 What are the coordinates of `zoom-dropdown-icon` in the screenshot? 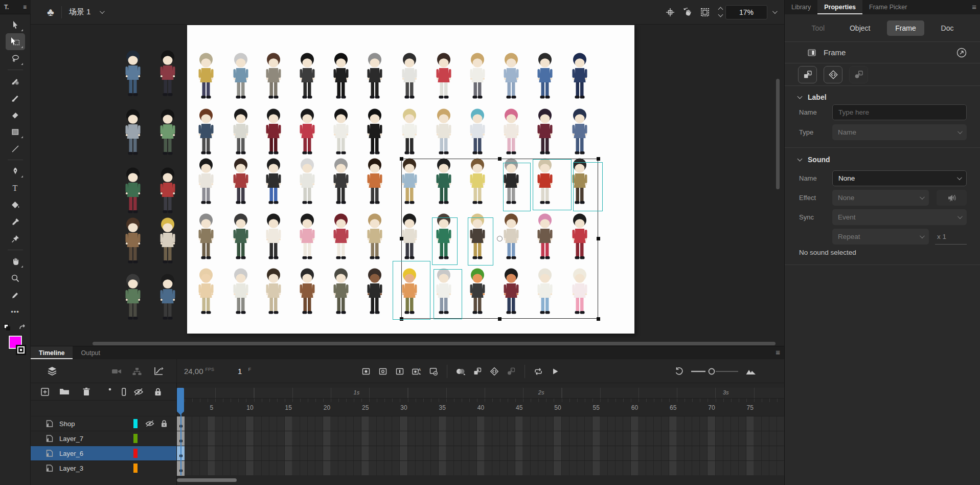 It's located at (775, 11).